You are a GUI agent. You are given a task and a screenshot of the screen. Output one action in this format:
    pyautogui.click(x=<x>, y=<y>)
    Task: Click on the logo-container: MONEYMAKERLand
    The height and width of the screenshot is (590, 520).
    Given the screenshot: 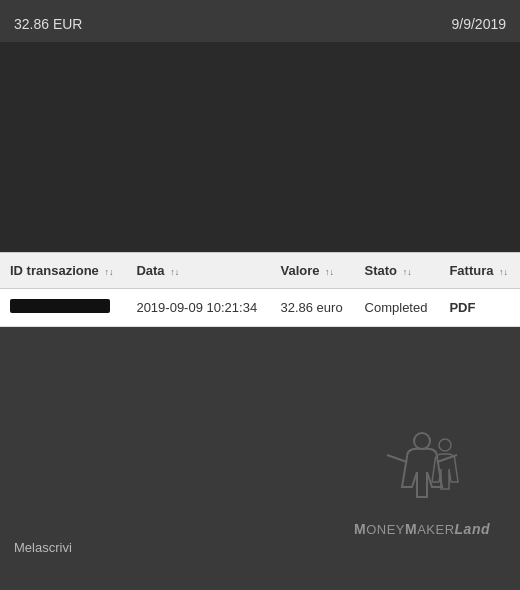 What is the action you would take?
    pyautogui.click(x=422, y=482)
    